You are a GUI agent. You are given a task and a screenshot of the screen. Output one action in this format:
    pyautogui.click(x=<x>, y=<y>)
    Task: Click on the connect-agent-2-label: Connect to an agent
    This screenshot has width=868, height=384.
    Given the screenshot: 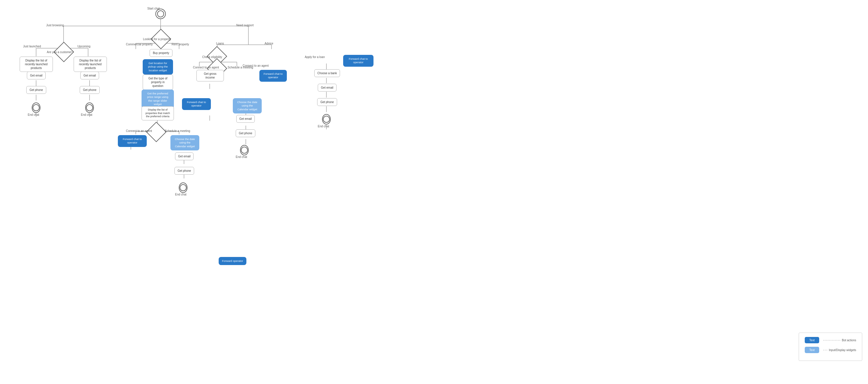 What is the action you would take?
    pyautogui.click(x=206, y=67)
    